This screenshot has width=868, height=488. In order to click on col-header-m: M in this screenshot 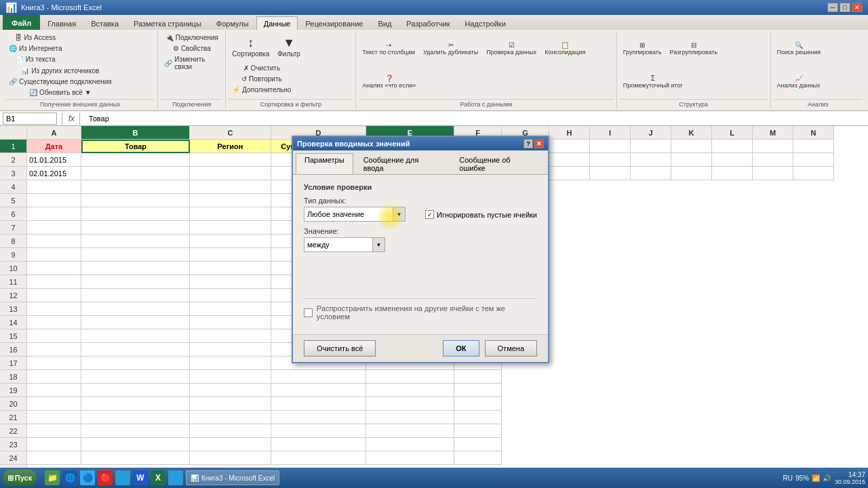, I will do `click(773, 133)`.